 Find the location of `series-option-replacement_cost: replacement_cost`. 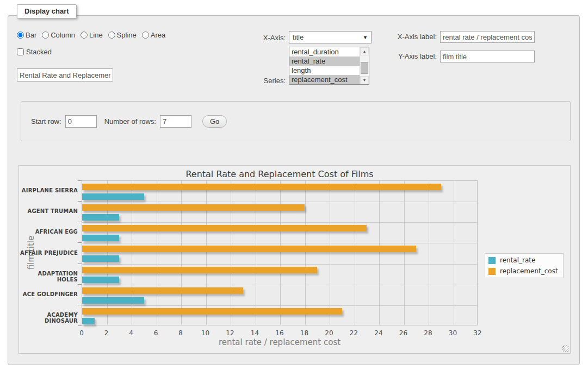

series-option-replacement_cost: replacement_cost is located at coordinates (324, 79).